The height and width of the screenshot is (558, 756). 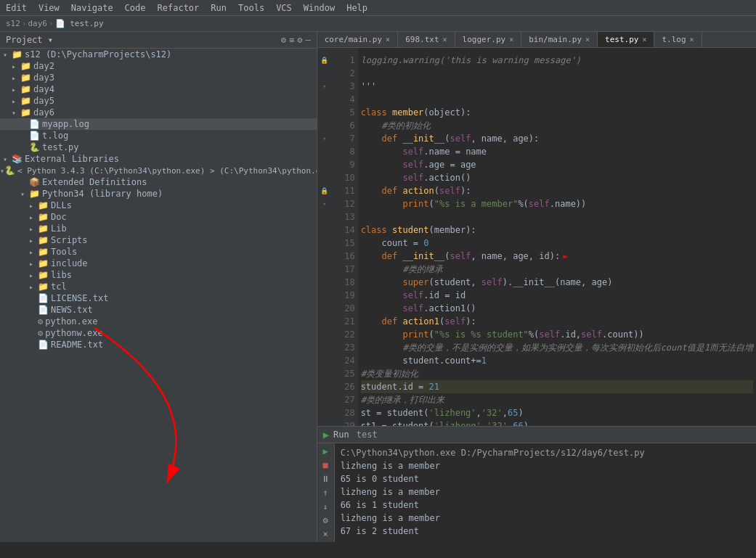 I want to click on tree-dlls: ▸ 📁 DLLs, so click(x=158, y=205).